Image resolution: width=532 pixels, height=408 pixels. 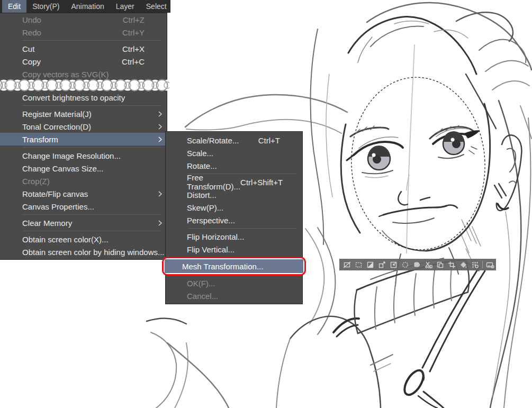 What do you see at coordinates (370, 265) in the screenshot?
I see `invert-selection-icon` at bounding box center [370, 265].